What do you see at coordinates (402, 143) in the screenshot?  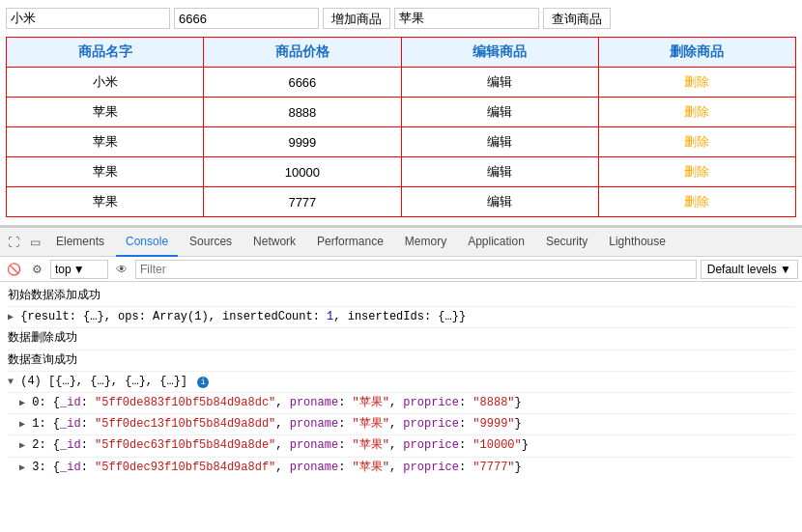 I see `table-row: 苹果9999编辑删除` at bounding box center [402, 143].